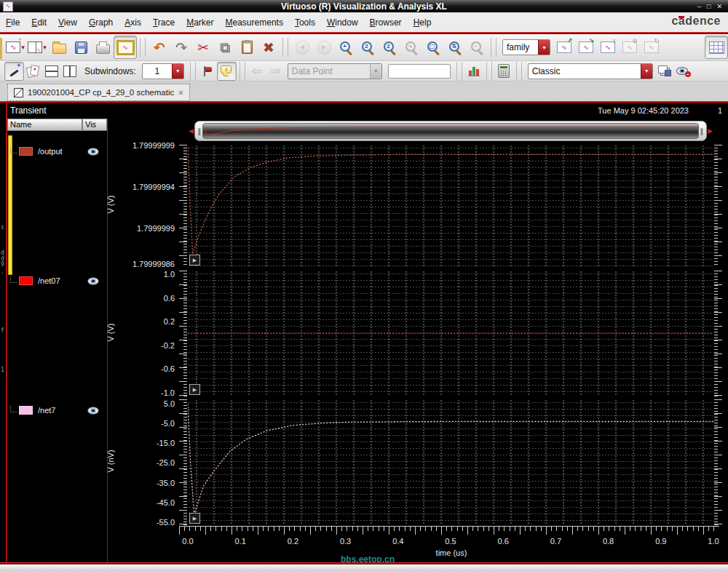  Describe the element at coordinates (711, 131) in the screenshot. I see `scroll-right-icon: ▶` at that location.